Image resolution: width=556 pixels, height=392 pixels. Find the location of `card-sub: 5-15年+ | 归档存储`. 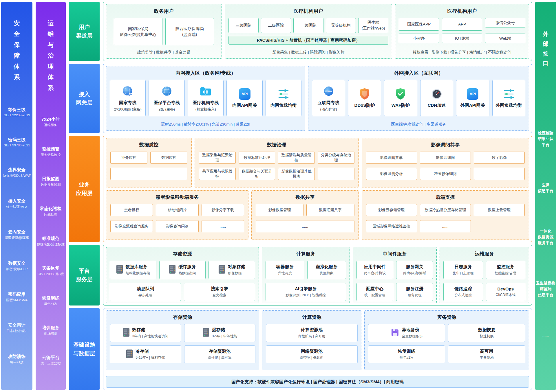

card-sub: 5-15年+ | 归档存储 is located at coordinates (150, 358).